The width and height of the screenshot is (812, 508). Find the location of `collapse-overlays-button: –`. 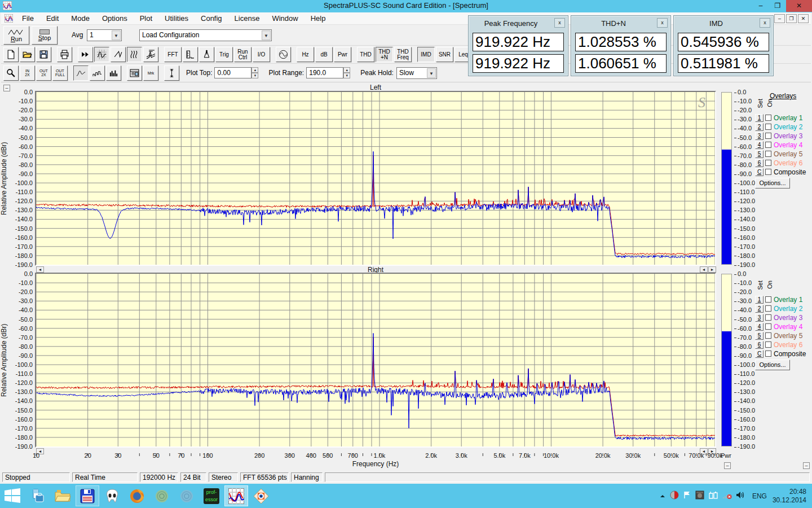

collapse-overlays-button: – is located at coordinates (806, 466).